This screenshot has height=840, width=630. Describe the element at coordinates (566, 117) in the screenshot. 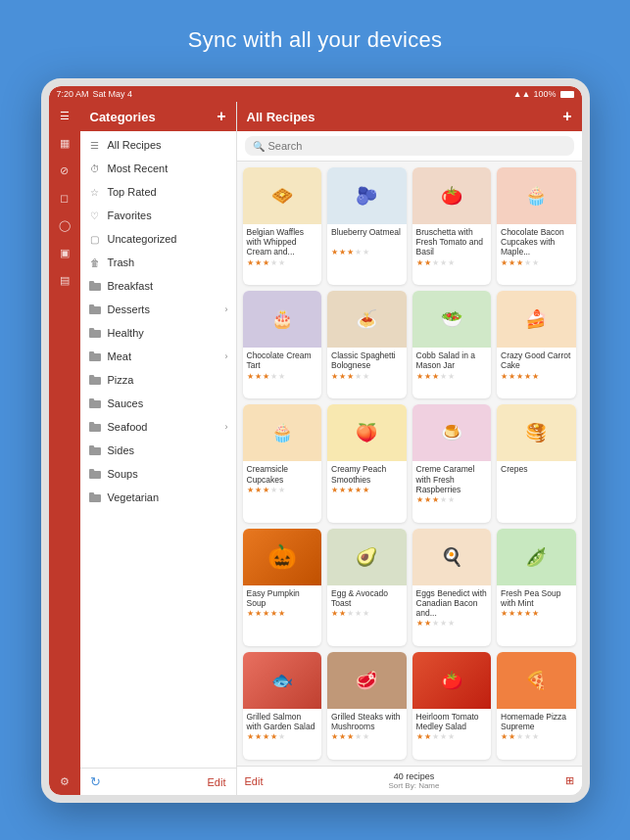

I see `add-recipe-button: +` at that location.